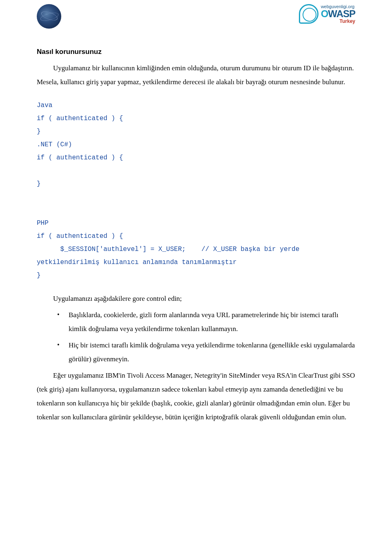  What do you see at coordinates (309, 14) in the screenshot?
I see `owasp-badge-icon` at bounding box center [309, 14].